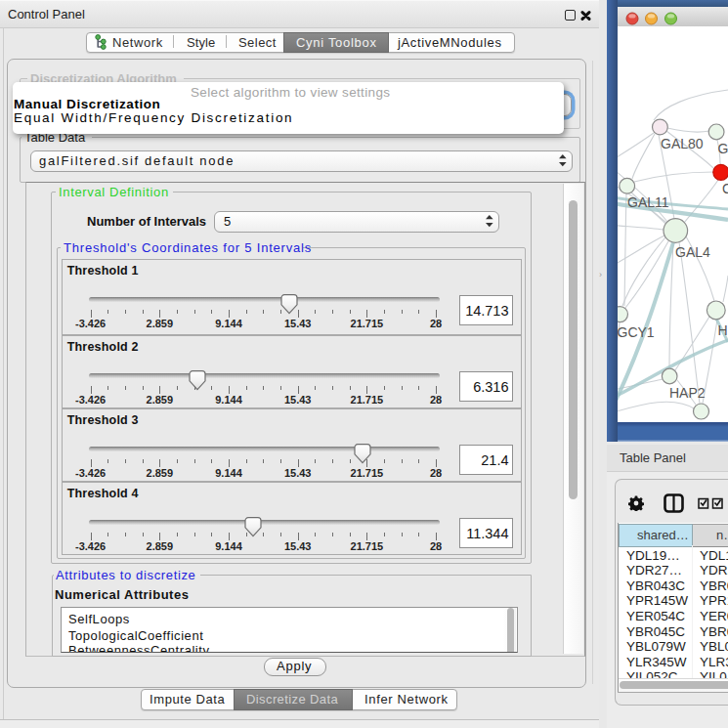 This screenshot has width=728, height=728. What do you see at coordinates (723, 149) in the screenshot?
I see `svg-text: GA` at bounding box center [723, 149].